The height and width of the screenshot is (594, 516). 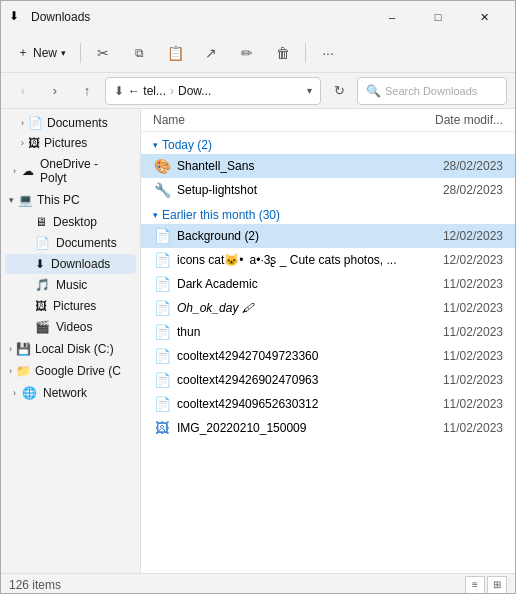 I want to click on title-bar-title: Downloads, so click(x=200, y=17).